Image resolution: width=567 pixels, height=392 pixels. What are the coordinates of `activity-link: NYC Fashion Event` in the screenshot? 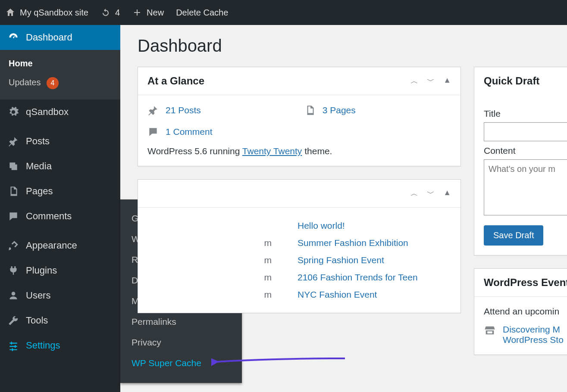 It's located at (337, 295).